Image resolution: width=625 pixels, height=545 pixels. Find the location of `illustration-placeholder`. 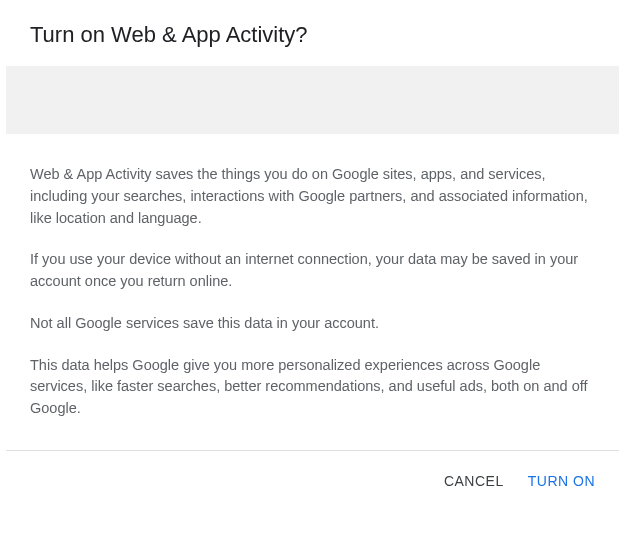

illustration-placeholder is located at coordinates (312, 100).